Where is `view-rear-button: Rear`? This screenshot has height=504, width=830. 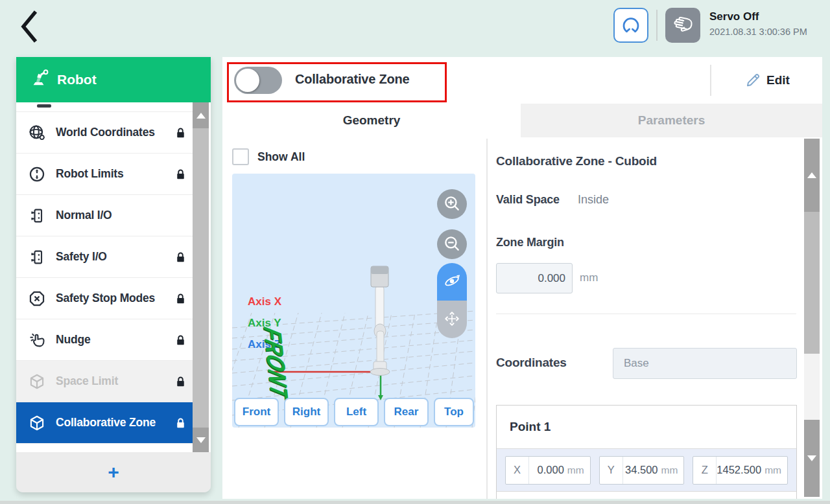
view-rear-button: Rear is located at coordinates (406, 412).